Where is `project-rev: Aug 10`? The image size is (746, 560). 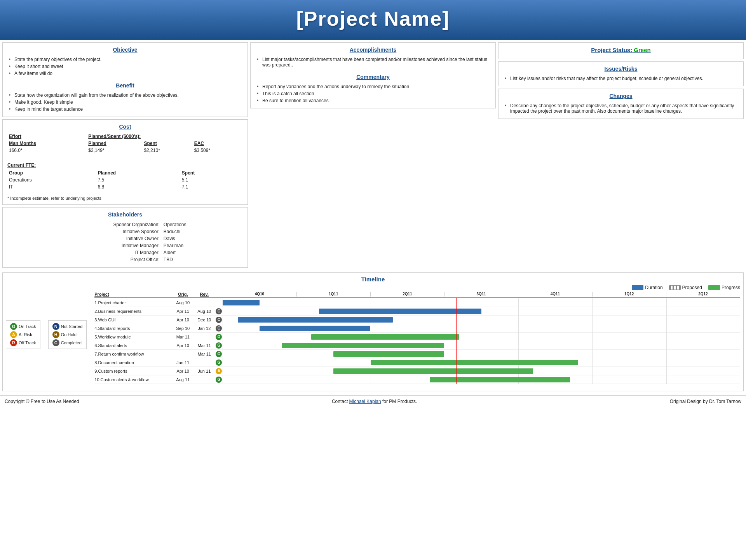 project-rev: Aug 10 is located at coordinates (204, 311).